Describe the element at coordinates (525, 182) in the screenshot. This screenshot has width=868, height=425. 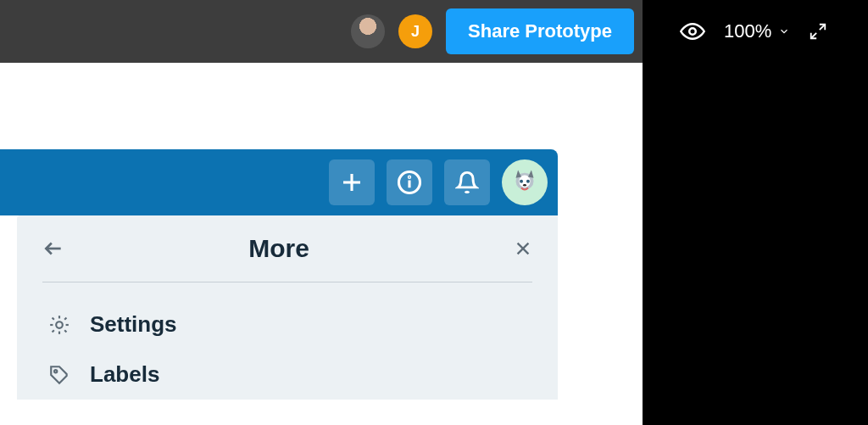
I see `user-avatar` at that location.